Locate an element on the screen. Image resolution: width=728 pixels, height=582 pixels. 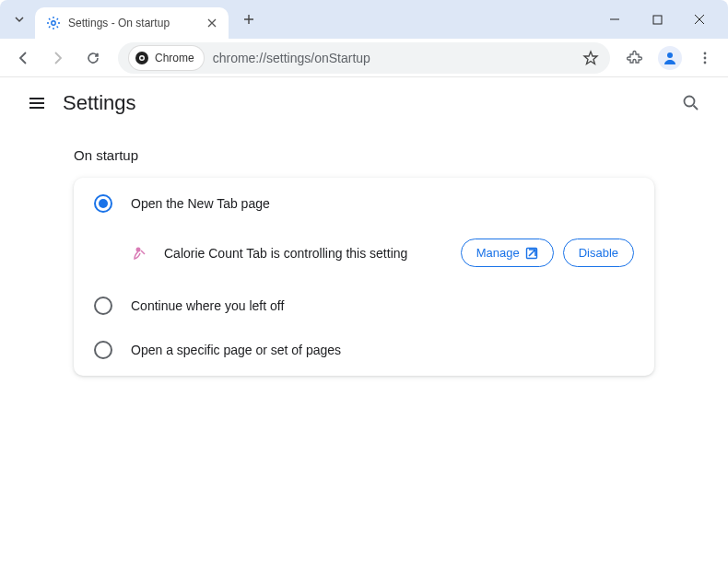
maximize-icon is located at coordinates (658, 20).